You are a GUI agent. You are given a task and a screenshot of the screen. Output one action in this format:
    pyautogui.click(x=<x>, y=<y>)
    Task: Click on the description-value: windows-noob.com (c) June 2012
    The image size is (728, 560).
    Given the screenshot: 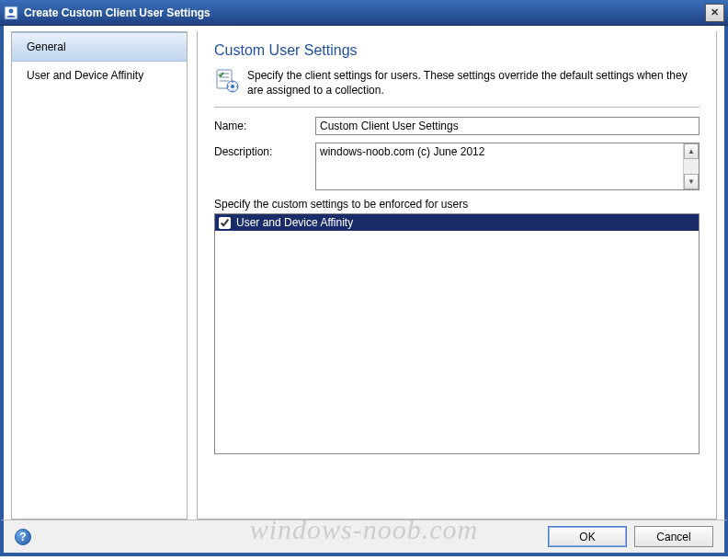 What is the action you would take?
    pyautogui.click(x=500, y=166)
    